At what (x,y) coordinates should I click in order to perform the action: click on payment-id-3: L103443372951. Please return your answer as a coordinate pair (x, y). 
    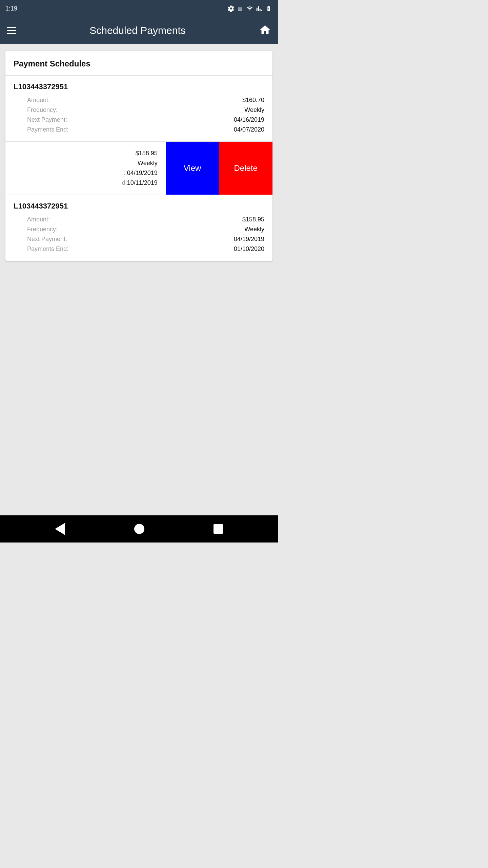
    Looking at the image, I should click on (139, 206).